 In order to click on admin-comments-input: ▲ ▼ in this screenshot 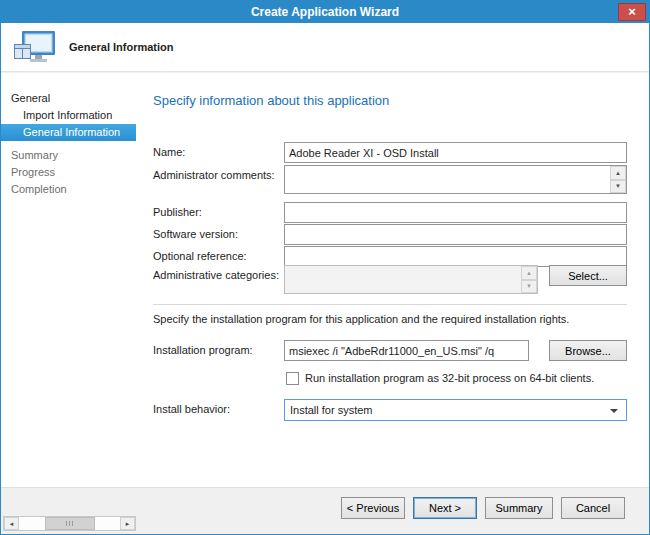, I will do `click(456, 180)`.